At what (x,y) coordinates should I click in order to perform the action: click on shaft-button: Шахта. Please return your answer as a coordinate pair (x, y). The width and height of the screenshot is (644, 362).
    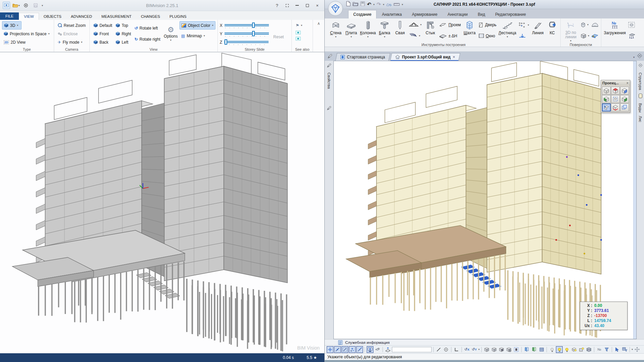
    Looking at the image, I should click on (470, 28).